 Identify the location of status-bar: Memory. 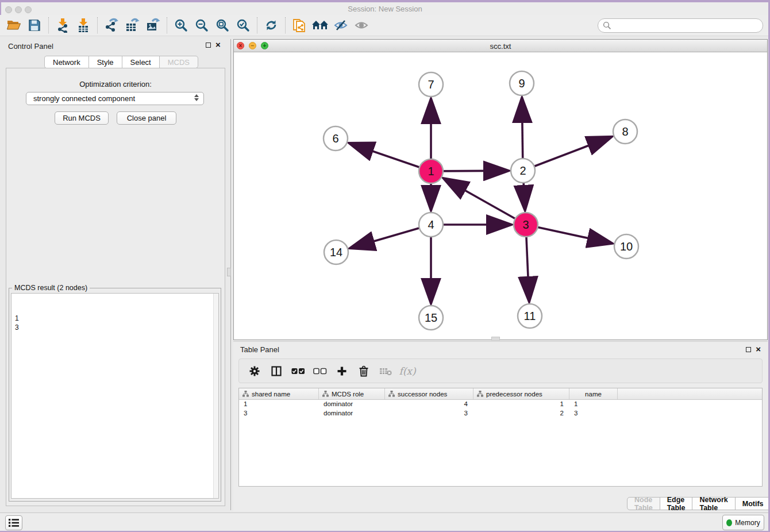
(385, 522).